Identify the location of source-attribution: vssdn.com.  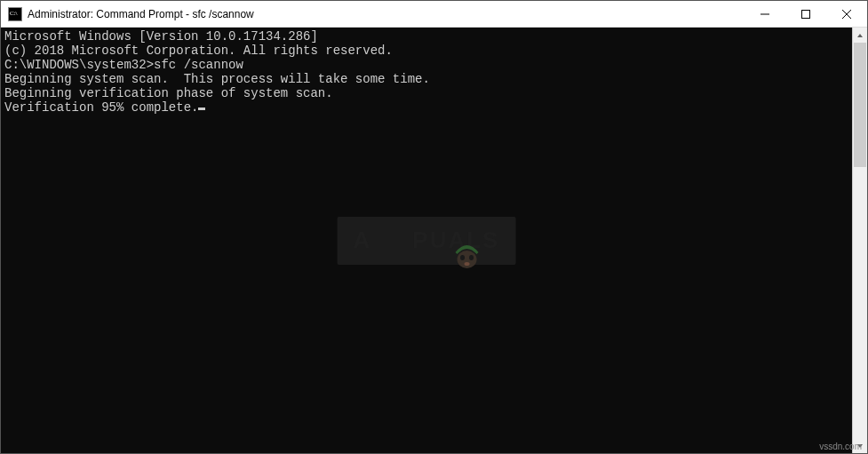
(840, 446).